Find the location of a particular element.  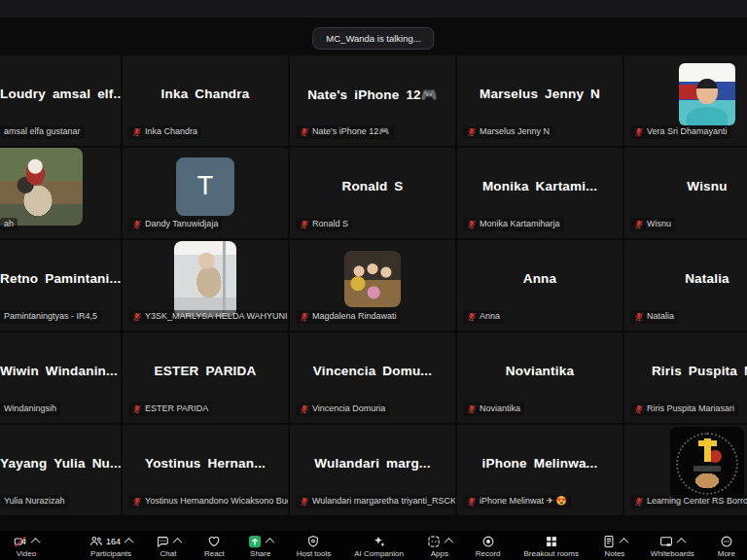

participant-label-text: Vincencia Domuria is located at coordinates (348, 409).